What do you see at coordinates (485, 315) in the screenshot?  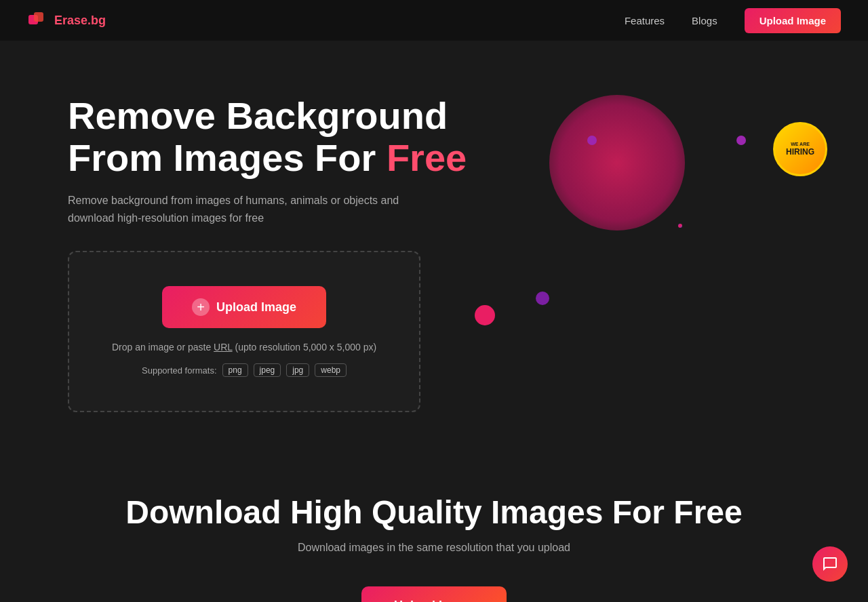 I see `dot-pink-mid` at bounding box center [485, 315].